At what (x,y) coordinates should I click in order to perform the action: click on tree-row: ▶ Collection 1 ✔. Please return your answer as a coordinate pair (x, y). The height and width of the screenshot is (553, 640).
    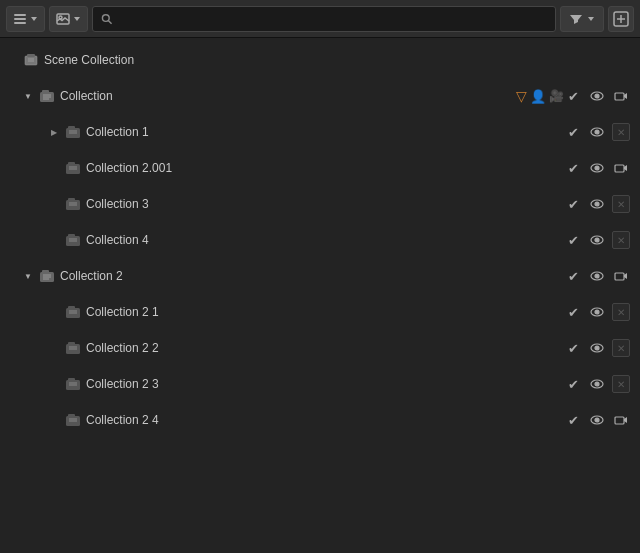
    Looking at the image, I should click on (320, 132).